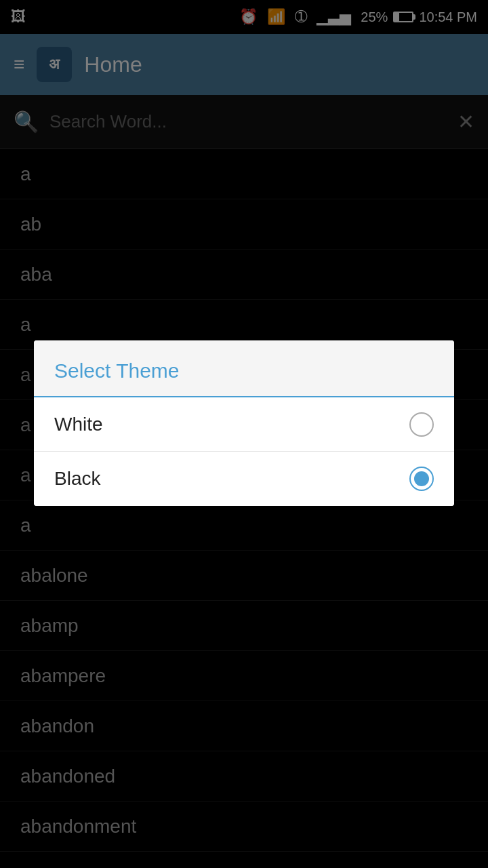 The image size is (488, 868). What do you see at coordinates (117, 370) in the screenshot?
I see `dialog-title-text: Select Theme` at bounding box center [117, 370].